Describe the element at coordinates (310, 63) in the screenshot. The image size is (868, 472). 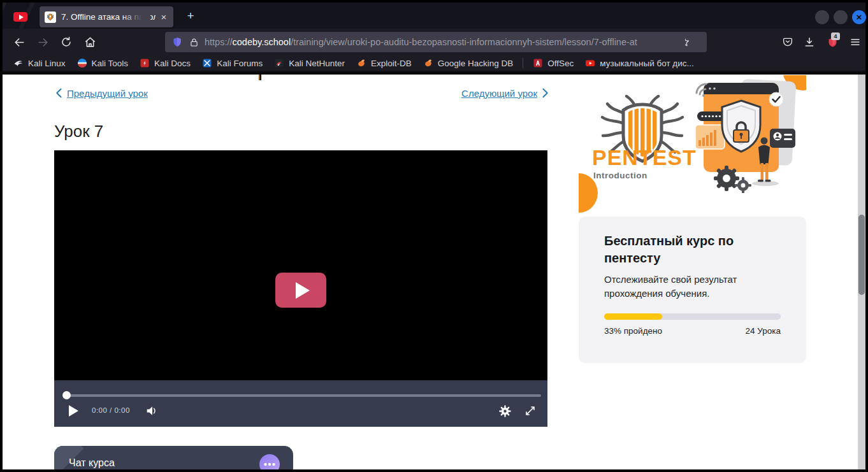
I see `bookmark-kali-nethunter: Kali NetHunter` at that location.